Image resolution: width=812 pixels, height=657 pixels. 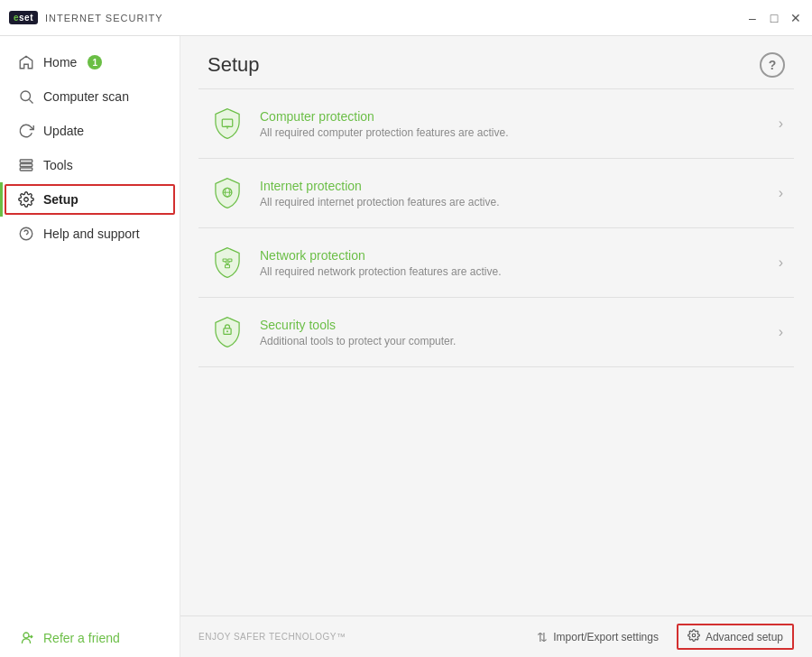 I want to click on enjoy-text: ENJOY SAFER TECHNOLOGY™, so click(x=272, y=637).